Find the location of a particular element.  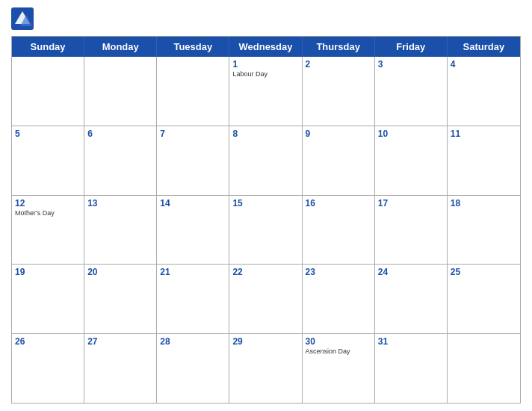

logo-icon is located at coordinates (22, 19).